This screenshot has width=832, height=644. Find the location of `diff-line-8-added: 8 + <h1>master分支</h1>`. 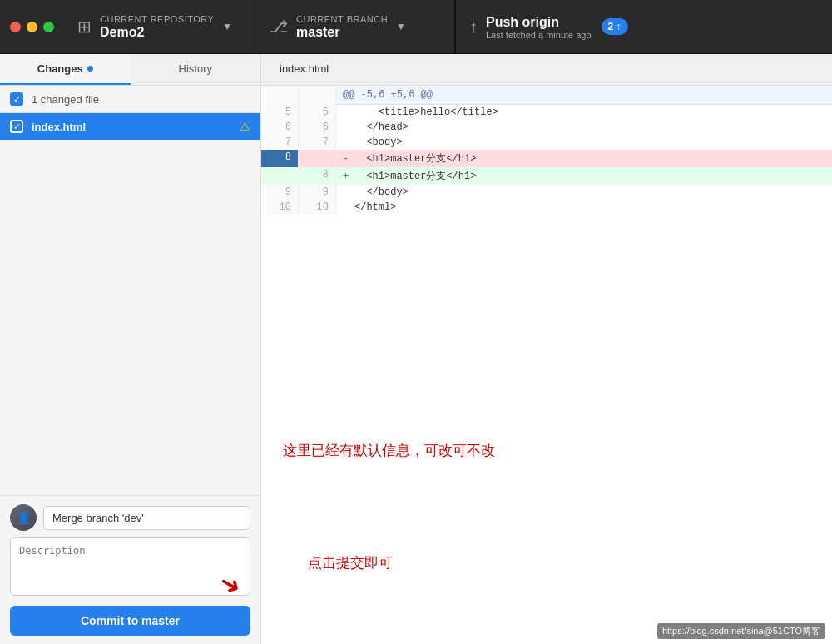

diff-line-8-added: 8 + <h1>master分支</h1> is located at coordinates (547, 176).